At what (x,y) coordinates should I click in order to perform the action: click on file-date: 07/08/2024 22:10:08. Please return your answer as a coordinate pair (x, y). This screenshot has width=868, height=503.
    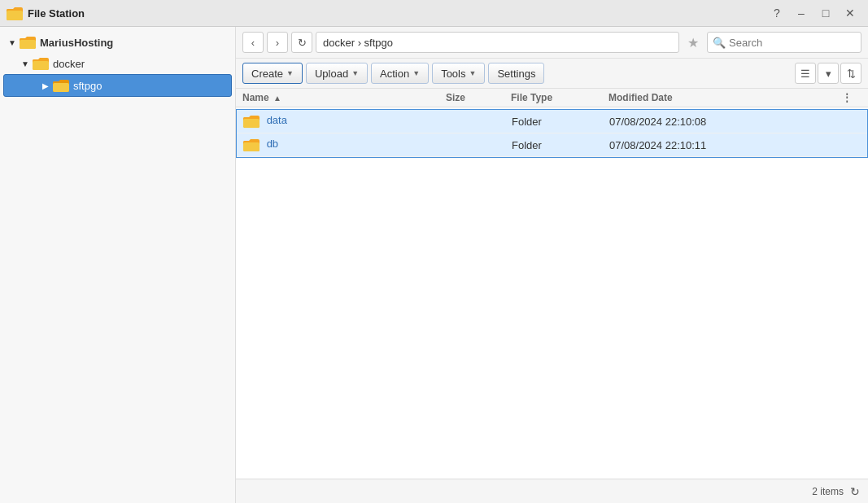
    Looking at the image, I should click on (657, 122).